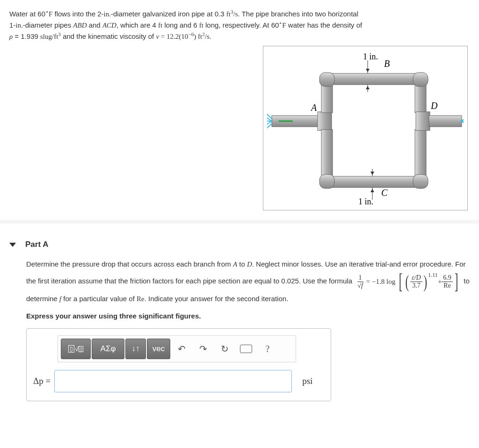 The width and height of the screenshot is (479, 448). What do you see at coordinates (109, 25) in the screenshot?
I see `var-acd: ACD` at bounding box center [109, 25].